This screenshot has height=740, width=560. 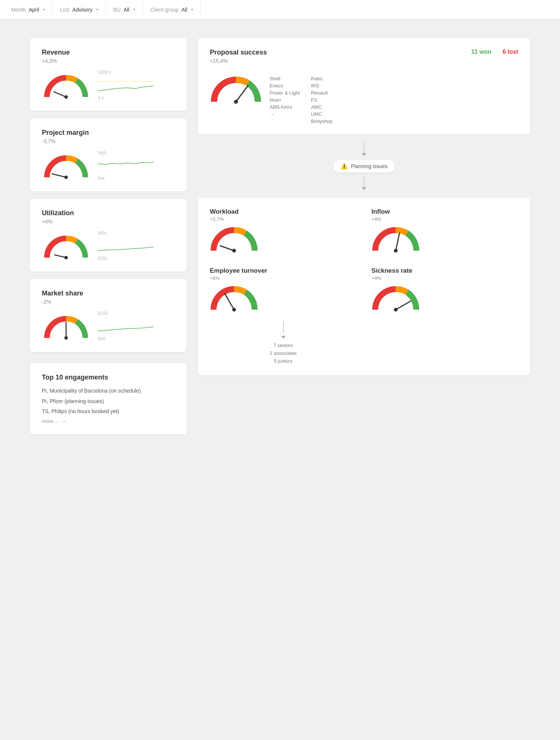 What do you see at coordinates (284, 100) in the screenshot?
I see `won-client-3: Nuon` at bounding box center [284, 100].